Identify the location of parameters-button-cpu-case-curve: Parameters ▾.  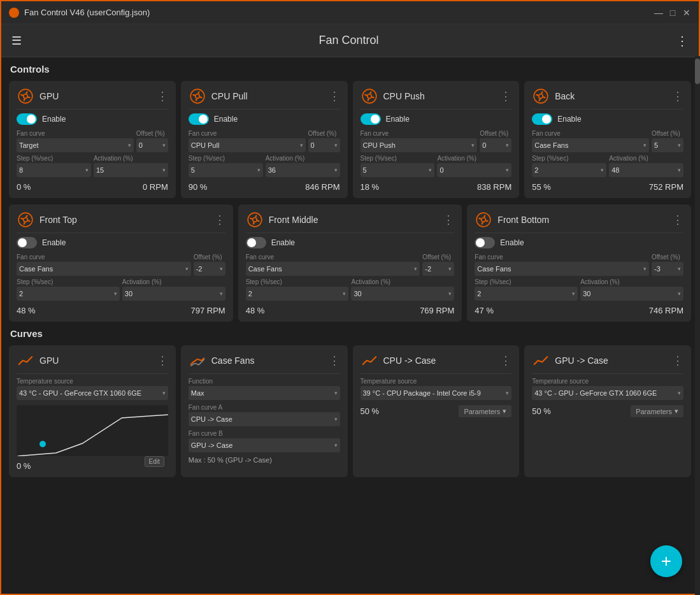
(485, 412).